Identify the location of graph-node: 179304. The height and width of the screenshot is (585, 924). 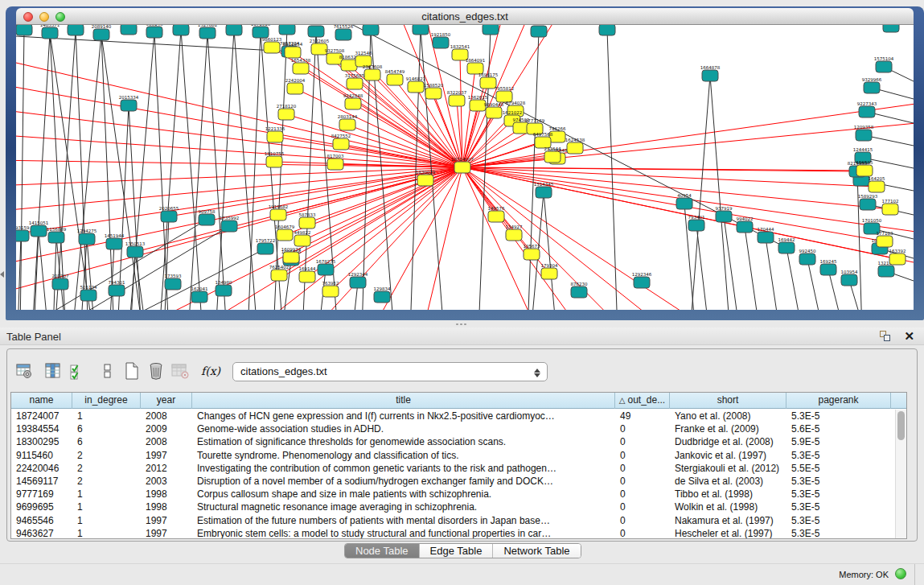
(550, 271).